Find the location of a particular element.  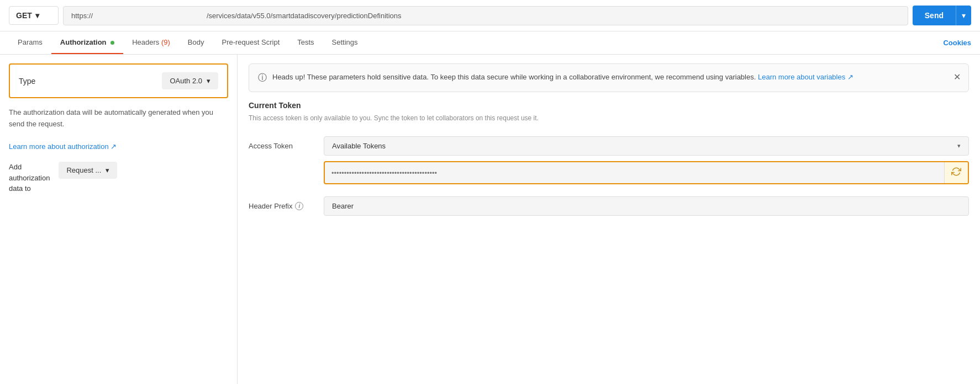

close-banner-button: ✕ is located at coordinates (957, 77).